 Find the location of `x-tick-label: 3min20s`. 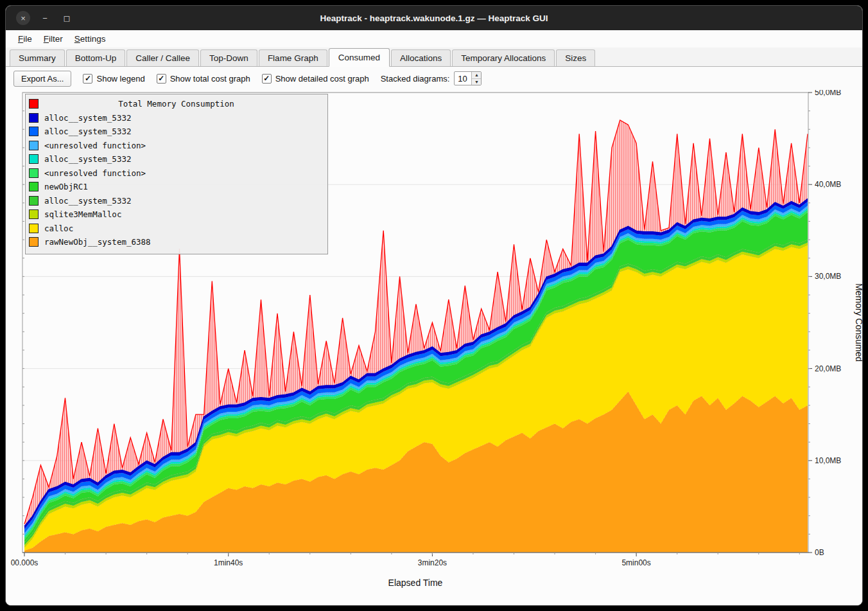

x-tick-label: 3min20s is located at coordinates (433, 563).